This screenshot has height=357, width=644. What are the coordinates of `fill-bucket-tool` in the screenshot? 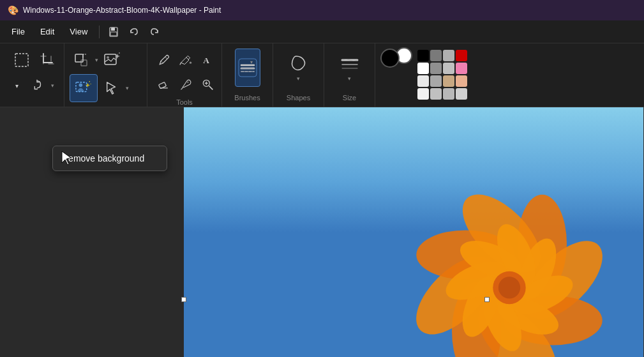 It's located at (186, 60).